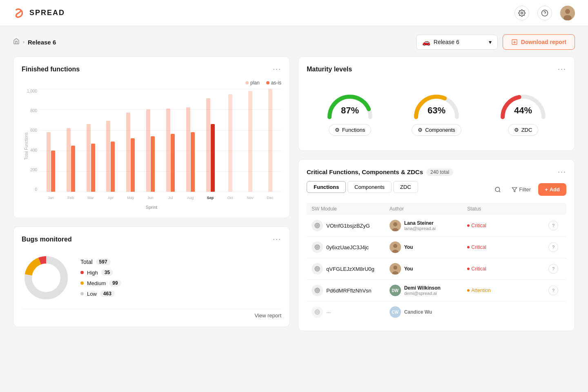 The width and height of the screenshot is (588, 392). I want to click on table-row: qVFGLEJzXM8rU0g You Critical, so click(437, 269).